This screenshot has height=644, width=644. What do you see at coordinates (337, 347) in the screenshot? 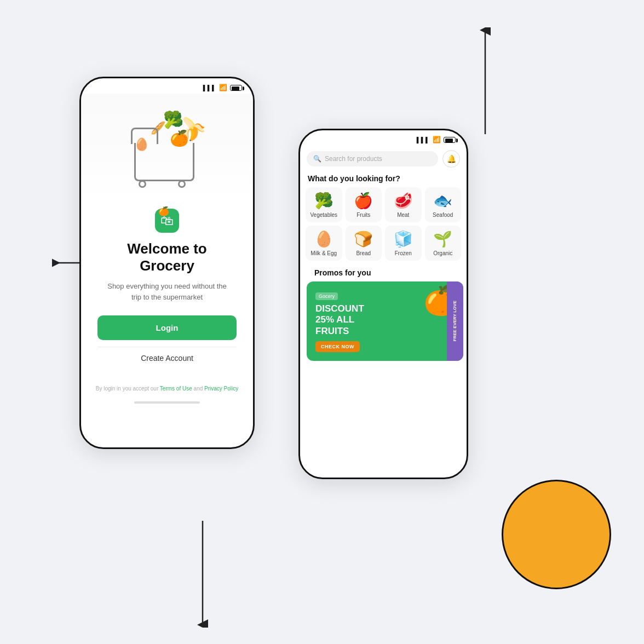
I see `check-now-button: CHECK NOW` at bounding box center [337, 347].